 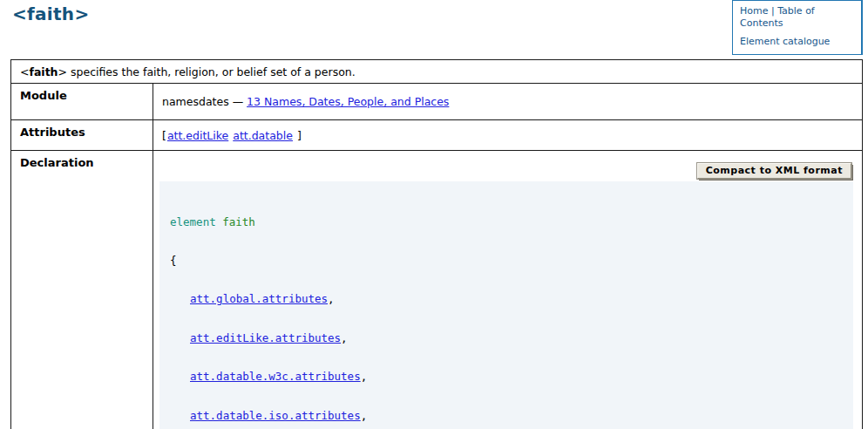 What do you see at coordinates (275, 377) in the screenshot?
I see `code-link-att-datable-w3c-attributes: att.datable.w3c.attributes` at bounding box center [275, 377].